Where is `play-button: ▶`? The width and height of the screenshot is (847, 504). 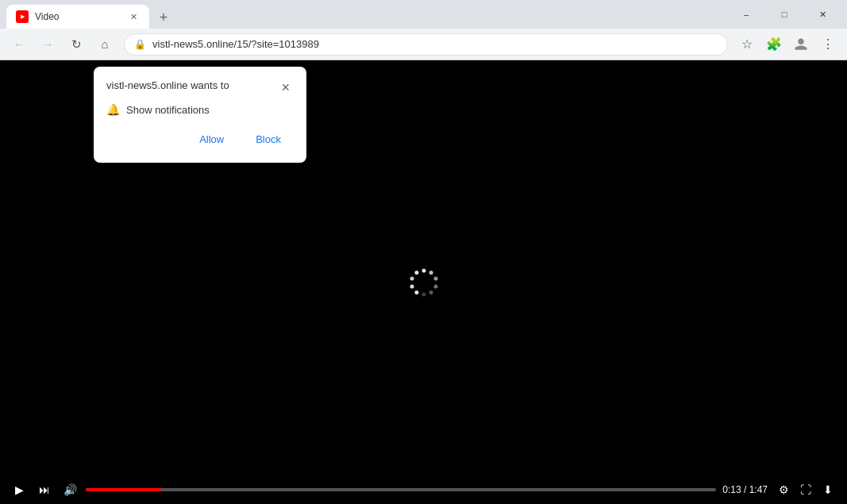
play-button: ▶ is located at coordinates (19, 490).